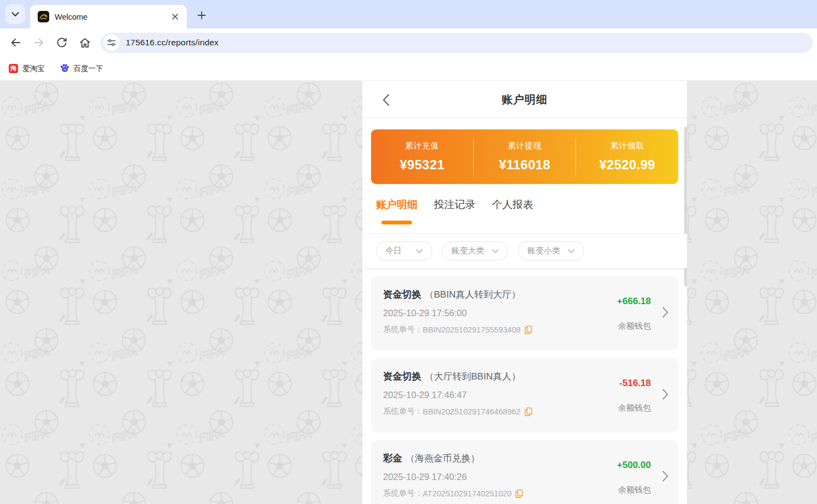 The image size is (817, 504). Describe the element at coordinates (468, 494) in the screenshot. I see `order-number: AT202510291740251020` at that location.